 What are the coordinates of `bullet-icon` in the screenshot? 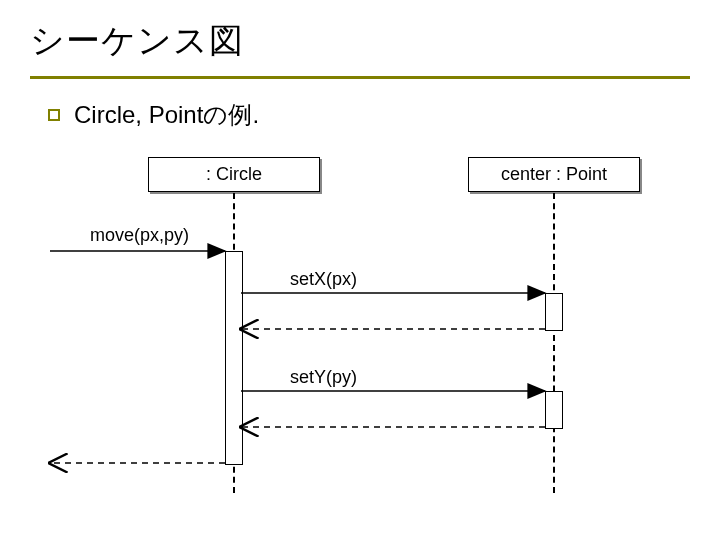 It's located at (54, 115).